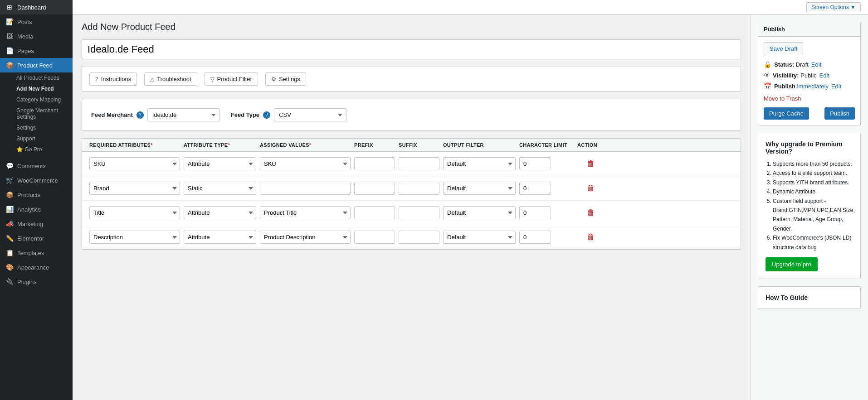 The height and width of the screenshot is (400, 868). Describe the element at coordinates (36, 282) in the screenshot. I see `sidebar-item-plugins: 🔌 Plugins` at that location.